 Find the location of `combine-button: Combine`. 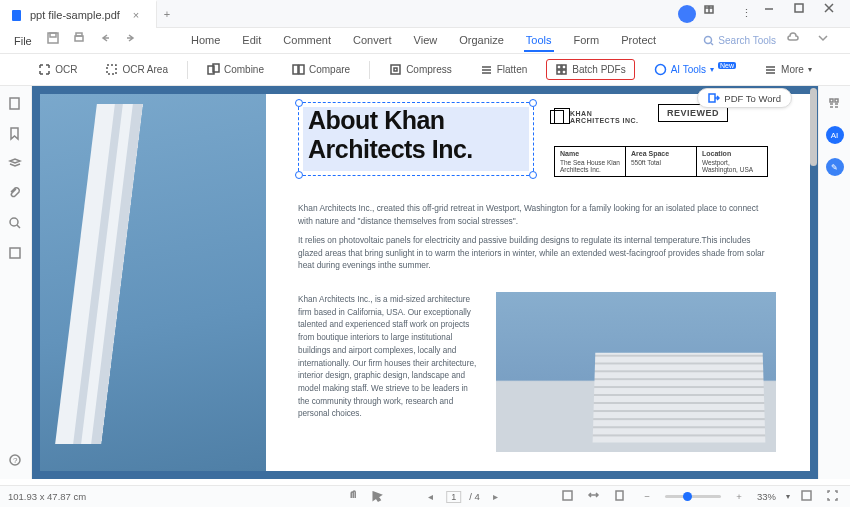

combine-button: Combine is located at coordinates (236, 70).